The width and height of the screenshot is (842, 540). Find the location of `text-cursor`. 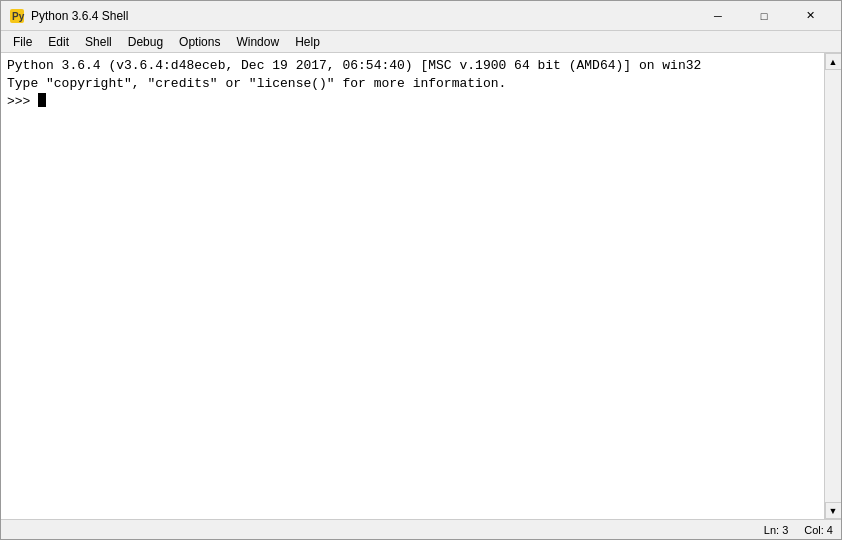

text-cursor is located at coordinates (42, 100).